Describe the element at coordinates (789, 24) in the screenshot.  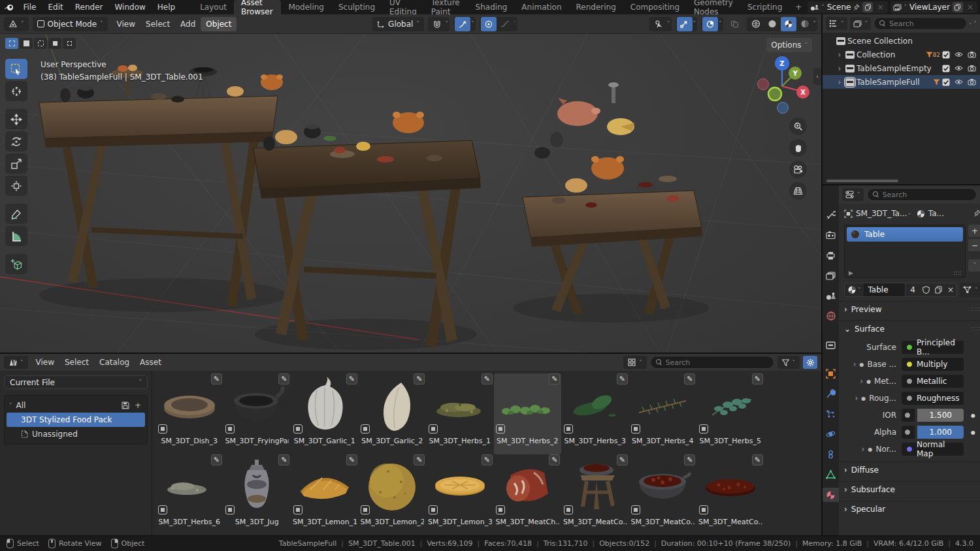
I see `shading-material-icon` at that location.